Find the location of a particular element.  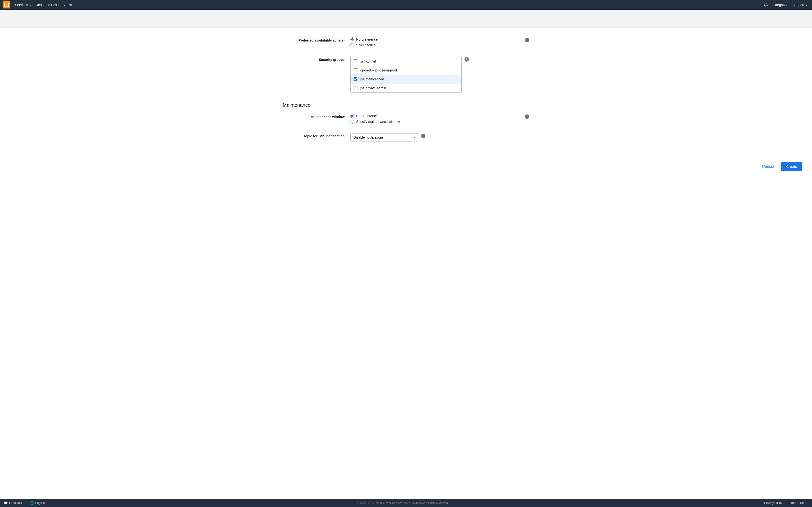

availability-zone-controls: No preference Select zones i is located at coordinates (440, 43).